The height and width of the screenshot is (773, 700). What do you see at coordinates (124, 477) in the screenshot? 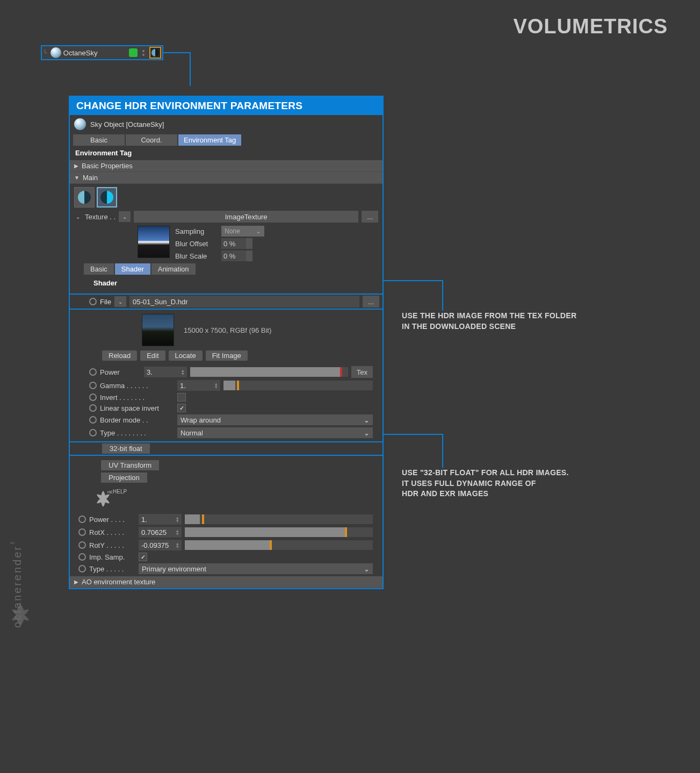
I see `projection-button: Projection` at bounding box center [124, 477].